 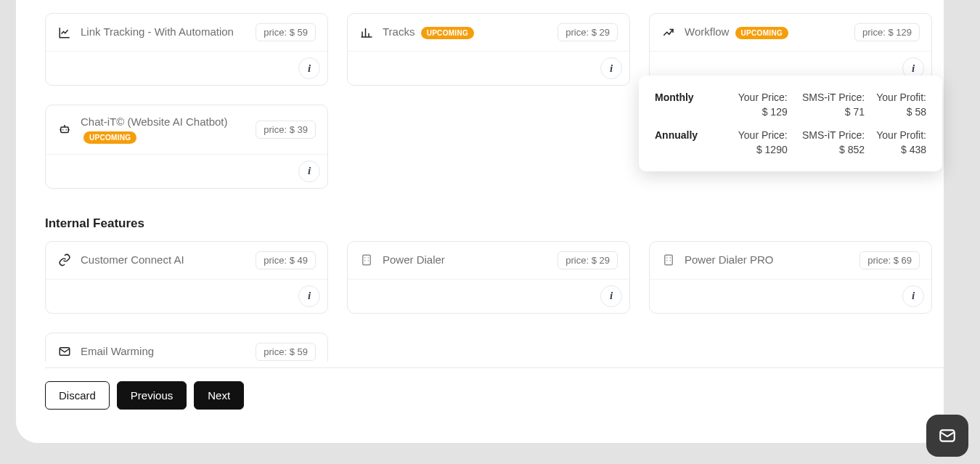 I want to click on feature-title: Power Dialer PRO, so click(x=768, y=260).